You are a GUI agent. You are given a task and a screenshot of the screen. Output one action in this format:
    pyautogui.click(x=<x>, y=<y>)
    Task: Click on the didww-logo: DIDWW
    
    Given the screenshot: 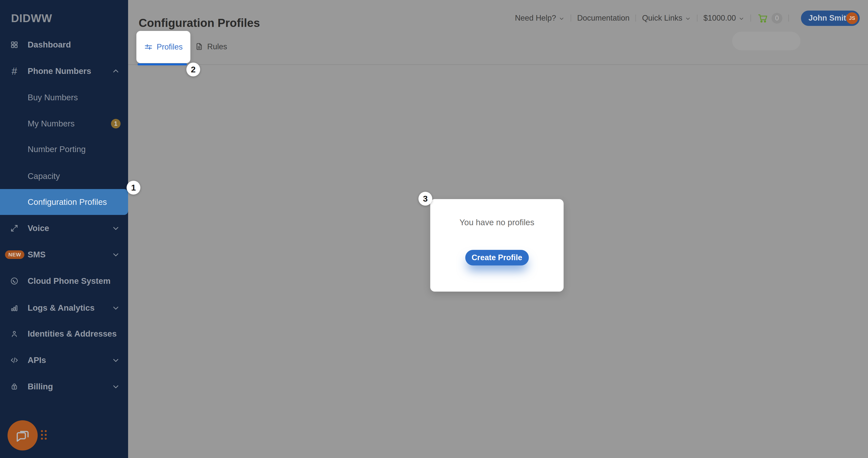 What is the action you would take?
    pyautogui.click(x=32, y=18)
    